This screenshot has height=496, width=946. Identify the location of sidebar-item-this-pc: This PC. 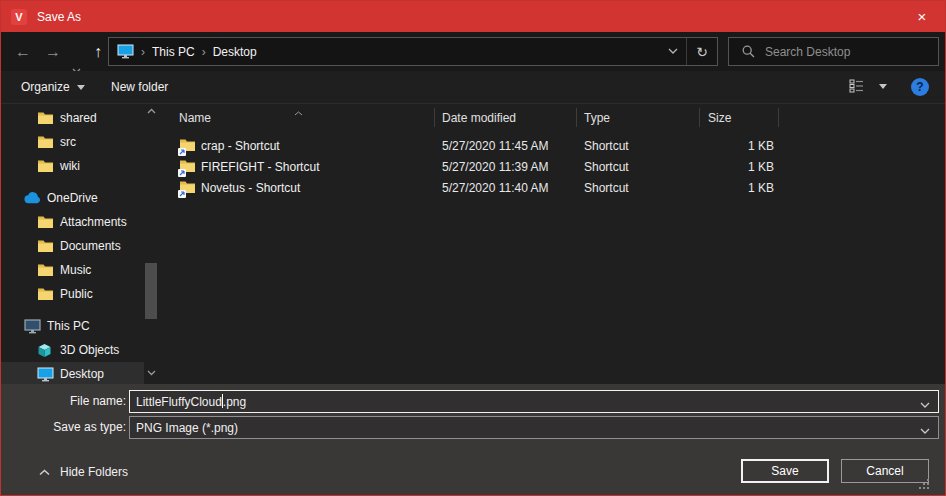
(72, 326).